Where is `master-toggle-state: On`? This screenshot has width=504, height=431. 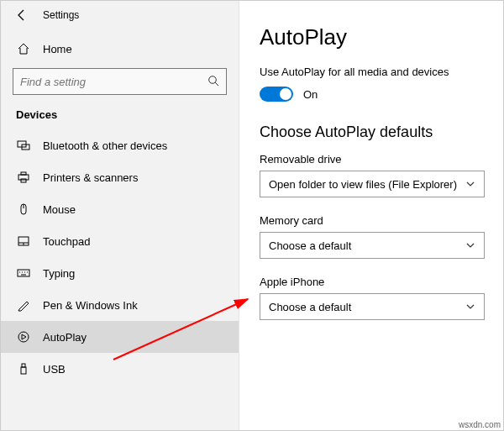
master-toggle-state: On is located at coordinates (311, 94).